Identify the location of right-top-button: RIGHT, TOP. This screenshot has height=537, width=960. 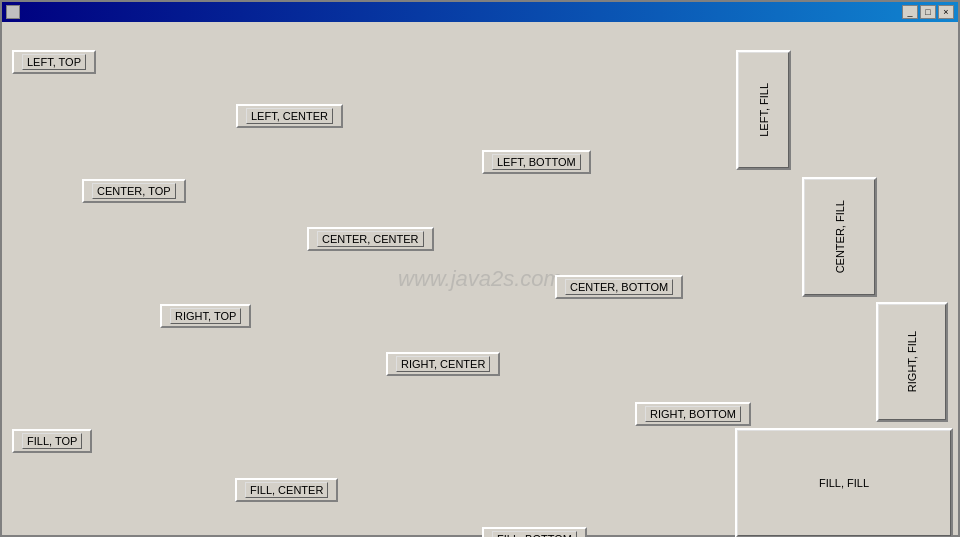
(206, 316).